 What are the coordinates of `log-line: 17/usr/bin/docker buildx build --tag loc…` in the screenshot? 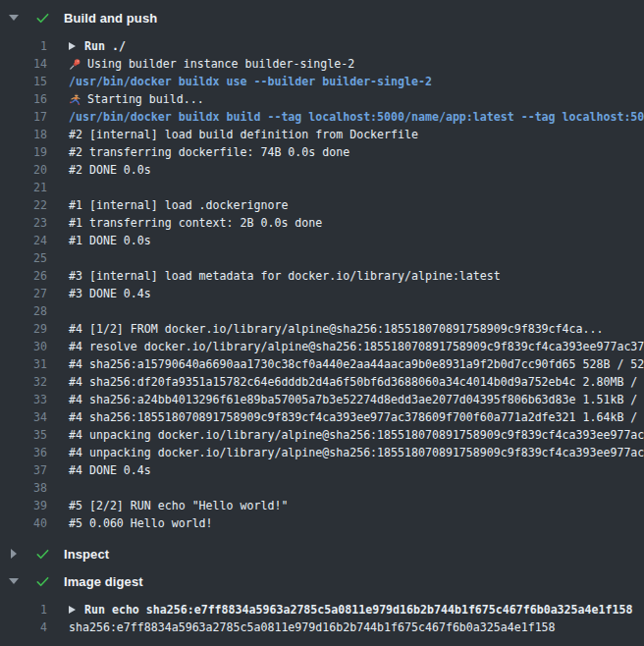 It's located at (322, 117).